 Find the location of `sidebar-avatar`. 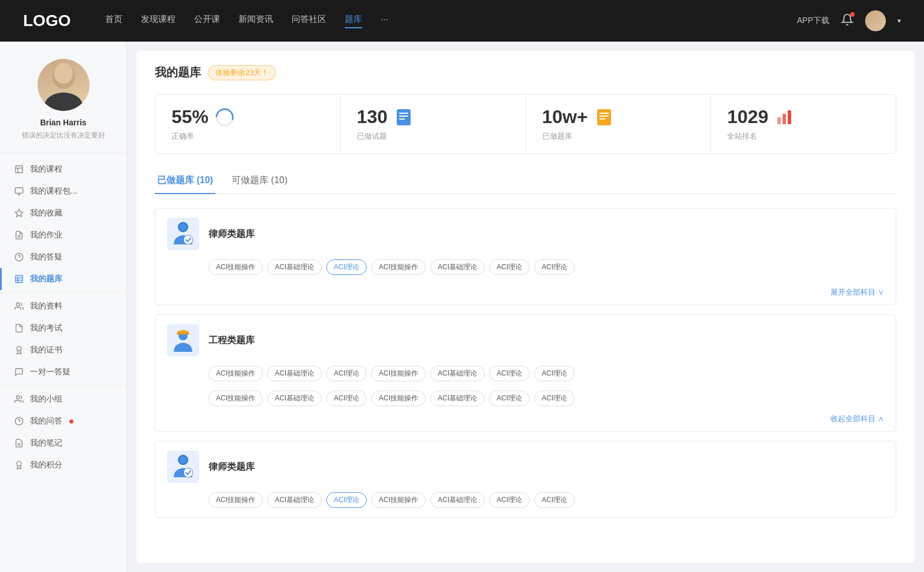

sidebar-avatar is located at coordinates (64, 85).